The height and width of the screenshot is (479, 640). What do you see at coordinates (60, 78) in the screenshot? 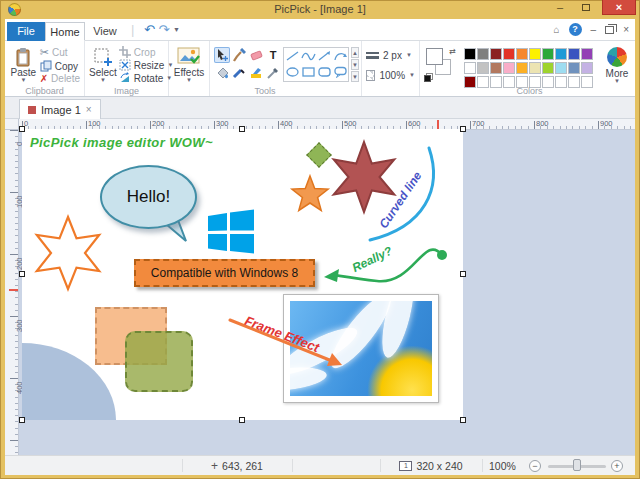
I see `delete-button: ✗Delete` at bounding box center [60, 78].